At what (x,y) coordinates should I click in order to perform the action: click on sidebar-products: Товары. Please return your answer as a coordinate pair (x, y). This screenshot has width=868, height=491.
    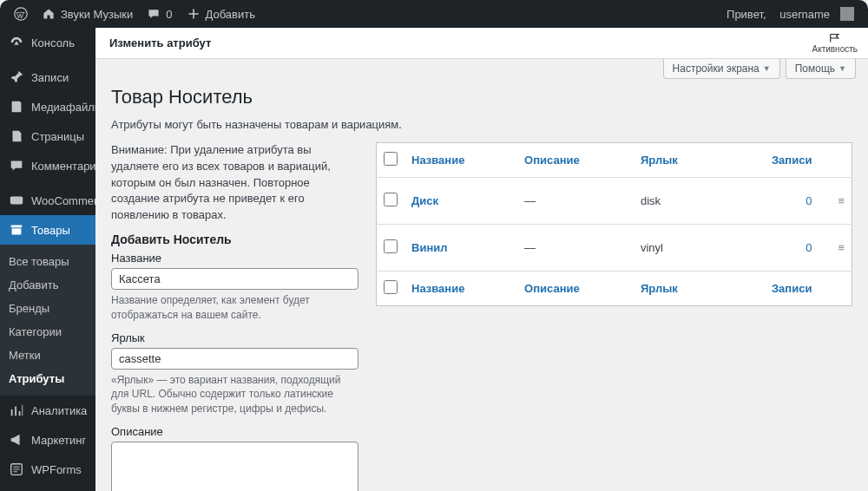
    Looking at the image, I should click on (48, 230).